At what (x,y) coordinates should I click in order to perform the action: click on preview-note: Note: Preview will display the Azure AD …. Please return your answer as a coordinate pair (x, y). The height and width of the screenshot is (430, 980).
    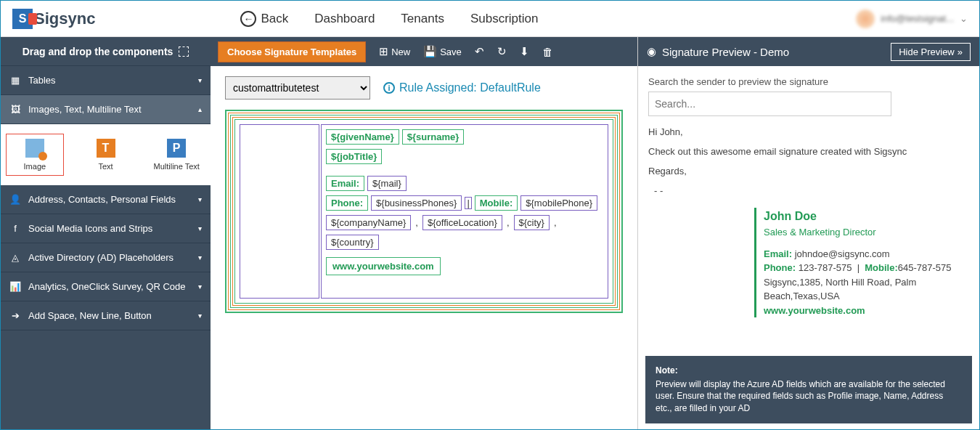
    Looking at the image, I should click on (809, 389).